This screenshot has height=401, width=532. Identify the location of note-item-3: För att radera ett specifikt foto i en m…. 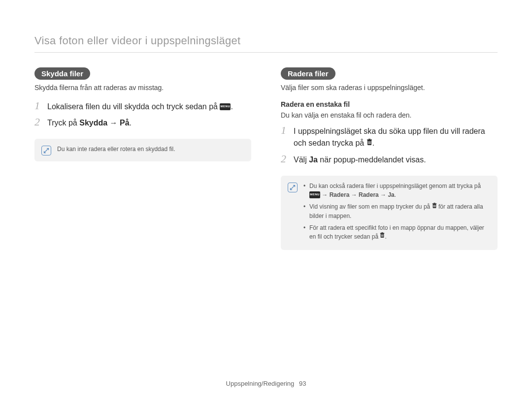
(397, 232).